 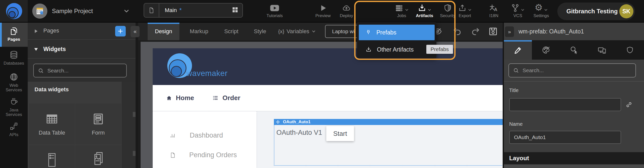 I want to click on page-layout-grid-icon, so click(x=235, y=10).